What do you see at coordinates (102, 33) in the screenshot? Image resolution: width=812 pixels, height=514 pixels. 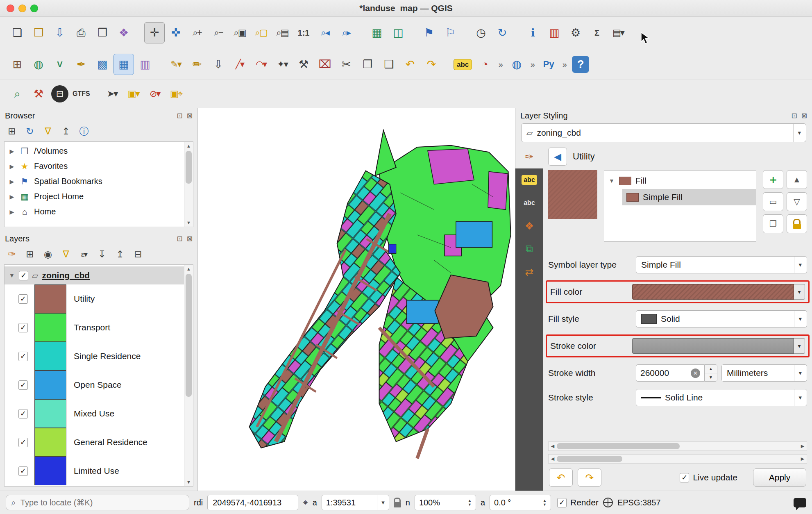 I see `show-layout-manager-button: ❐` at bounding box center [102, 33].